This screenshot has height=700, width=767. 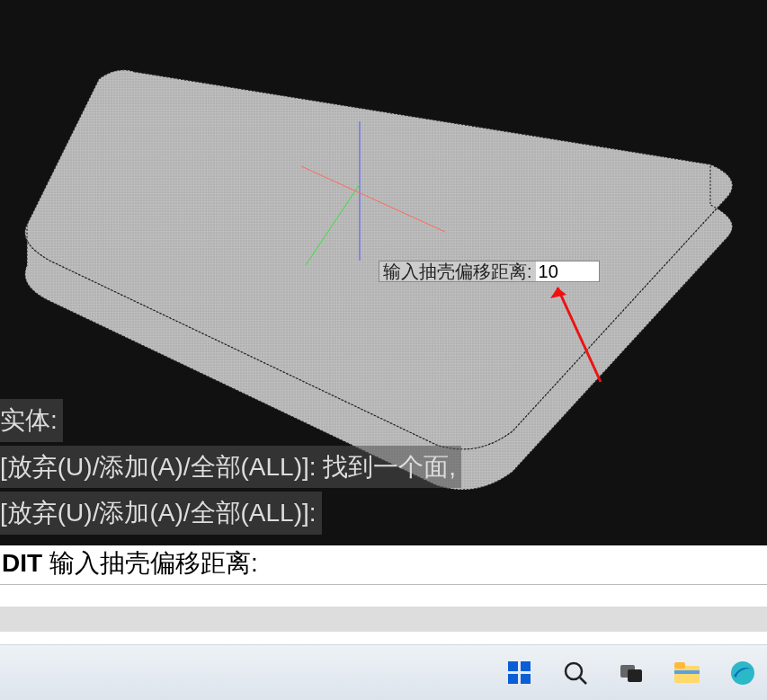 What do you see at coordinates (520, 673) in the screenshot?
I see `start-icon` at bounding box center [520, 673].